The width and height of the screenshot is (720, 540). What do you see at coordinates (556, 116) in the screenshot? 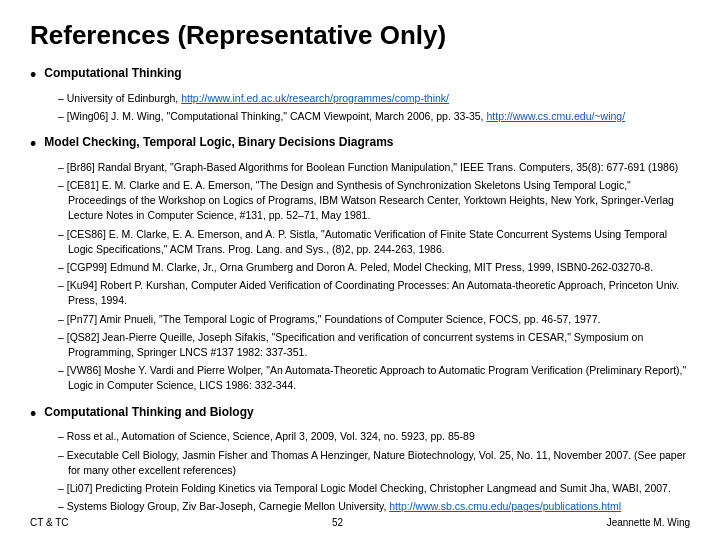
I see `reference-link: http://www.cs.cmu.edu/~wing/` at bounding box center [556, 116].